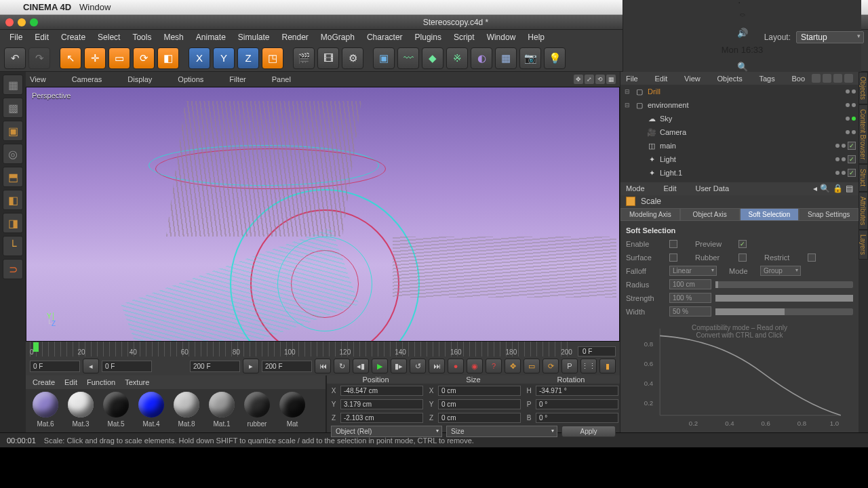  Describe the element at coordinates (739, 92) in the screenshot. I see `obj-Drill: ⊟ ▢ Drill` at that location.